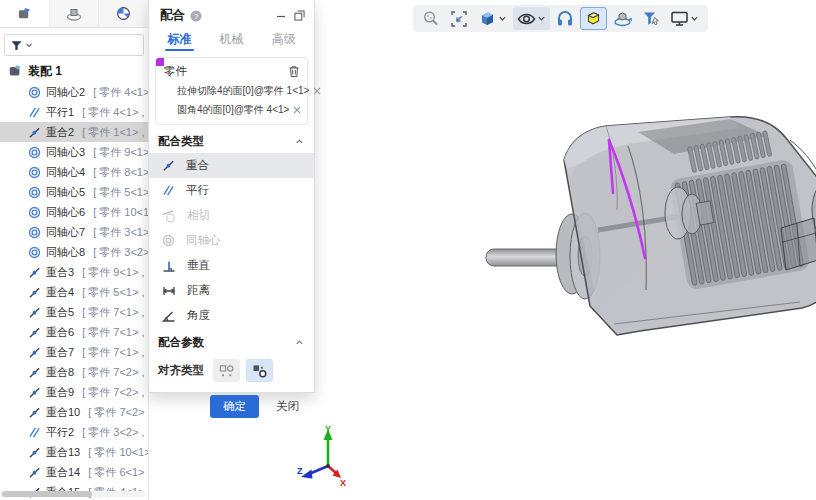 This screenshot has width=816, height=500. Describe the element at coordinates (232, 88) in the screenshot. I see `selected-face-entry-1: 拉伸切除4的面[0]@零件 1<1>` at that location.